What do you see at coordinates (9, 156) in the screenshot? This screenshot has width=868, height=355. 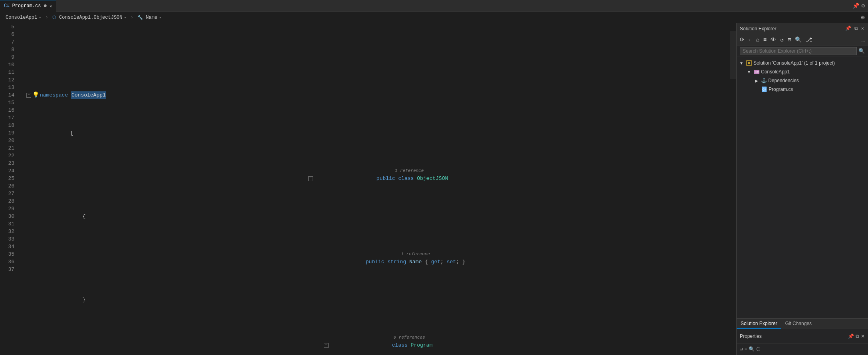 I see `ln-22: 22` at bounding box center [9, 156].